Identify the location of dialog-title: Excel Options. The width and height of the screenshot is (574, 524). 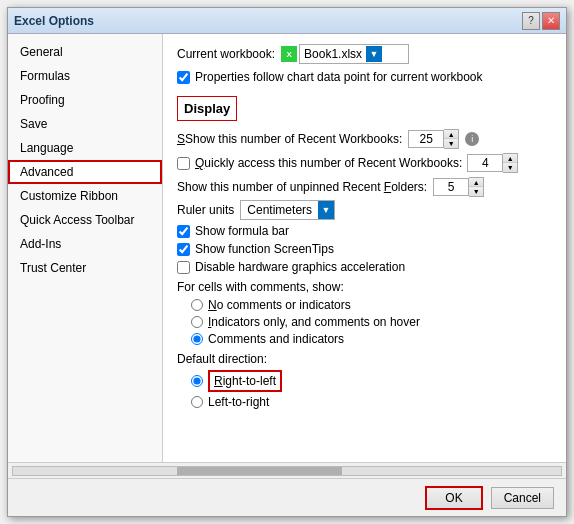
(54, 21).